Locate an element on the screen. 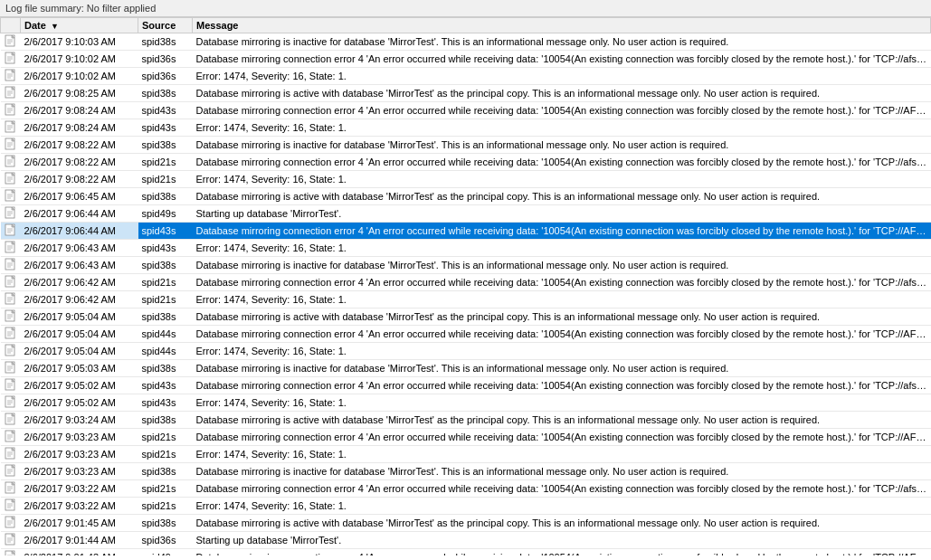  table-row: 2/6/2017 9:08:22 AMspid21sError: 1474, S… is located at coordinates (466, 179).